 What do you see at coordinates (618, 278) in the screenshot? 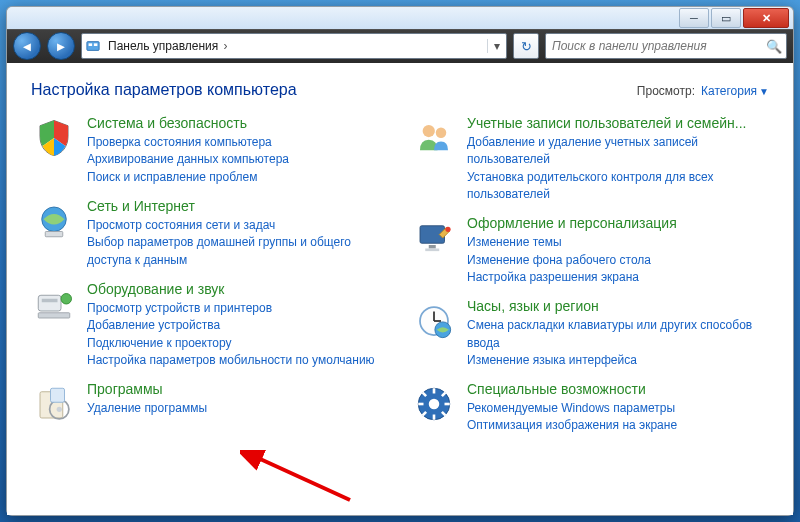
I see `category-link: Настройка разрешения экрана` at bounding box center [618, 278].